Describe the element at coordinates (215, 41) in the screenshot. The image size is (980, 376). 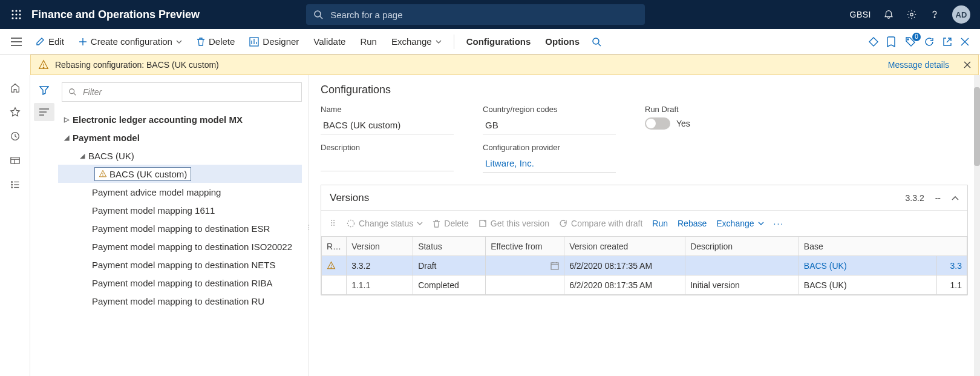
I see `delete-button: Delete` at that location.